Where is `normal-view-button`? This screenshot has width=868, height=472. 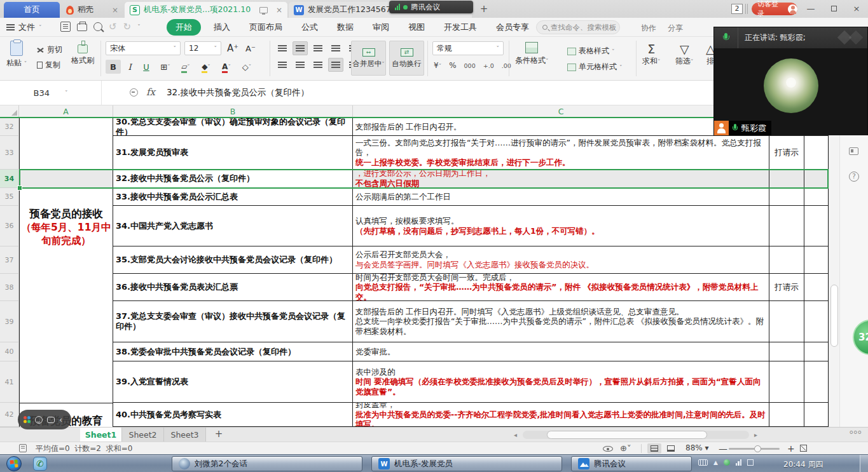
normal-view-button is located at coordinates (654, 448).